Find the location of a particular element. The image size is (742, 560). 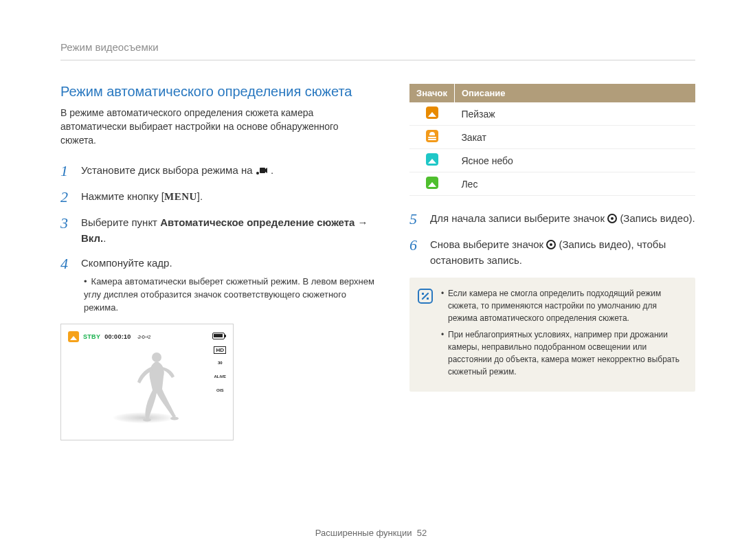

step-4-bullets: Камера автоматически выберет сюжетный ре… is located at coordinates (229, 295).